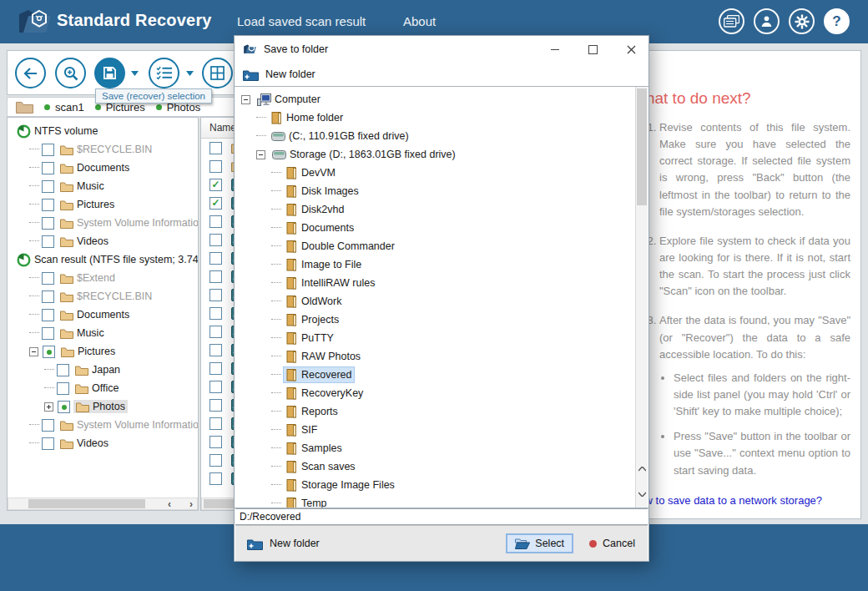  I want to click on breadcrumb-item-scan1: scan1, so click(64, 107).